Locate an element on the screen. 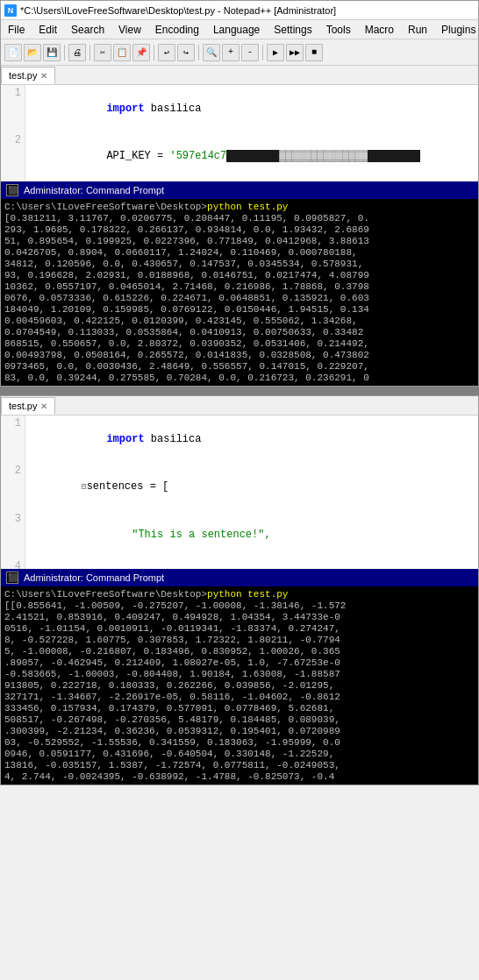 This screenshot has width=479, height=980. menu-language: Language is located at coordinates (237, 30).